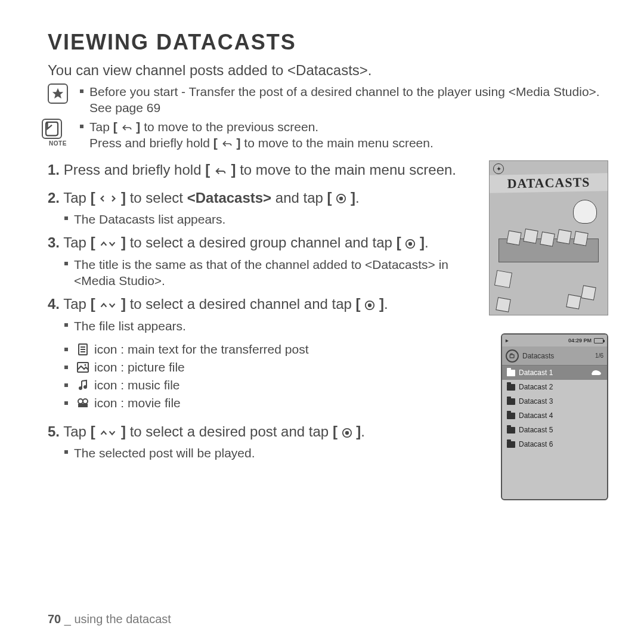 This screenshot has height=644, width=644. I want to click on list-item: Datacast 6, so click(555, 444).